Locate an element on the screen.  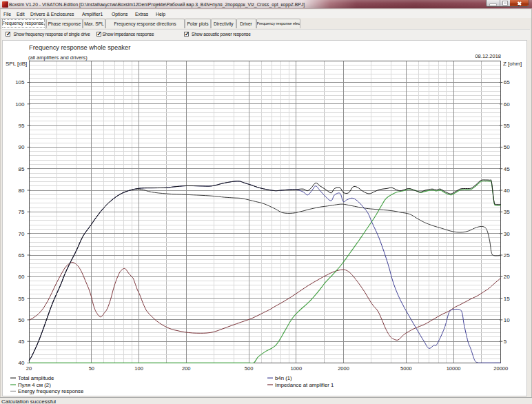
svg-text: 10000 is located at coordinates (453, 368).